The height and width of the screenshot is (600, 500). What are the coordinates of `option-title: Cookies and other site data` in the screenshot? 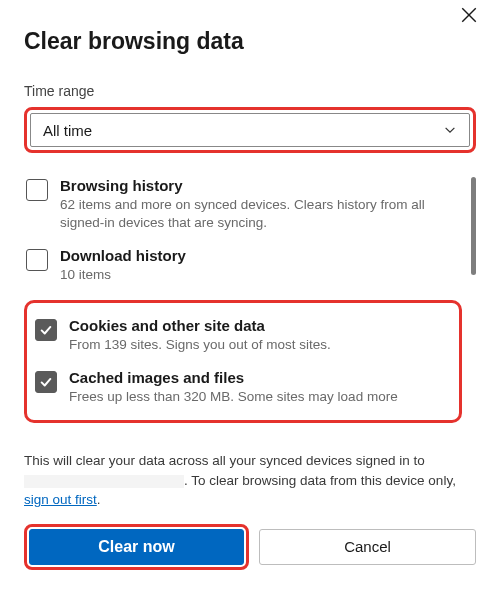 It's located at (261, 326).